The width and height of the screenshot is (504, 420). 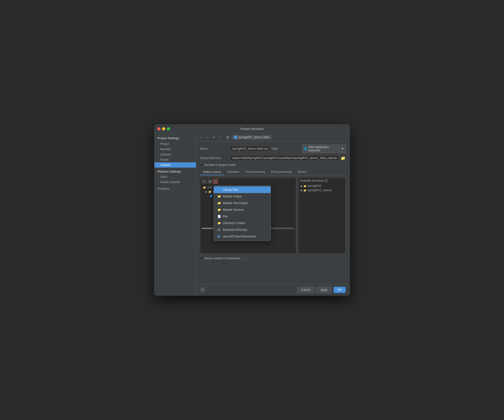 What do you see at coordinates (201, 137) in the screenshot?
I see `nav-back-button: ←` at bounding box center [201, 137].